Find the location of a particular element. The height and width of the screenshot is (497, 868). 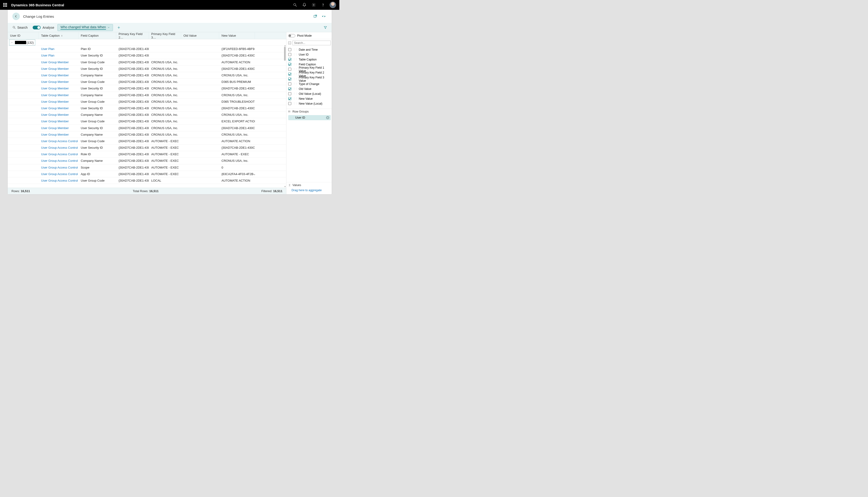

rowgroup-chip: ⋮⋮ User ID ✕ is located at coordinates (309, 117).